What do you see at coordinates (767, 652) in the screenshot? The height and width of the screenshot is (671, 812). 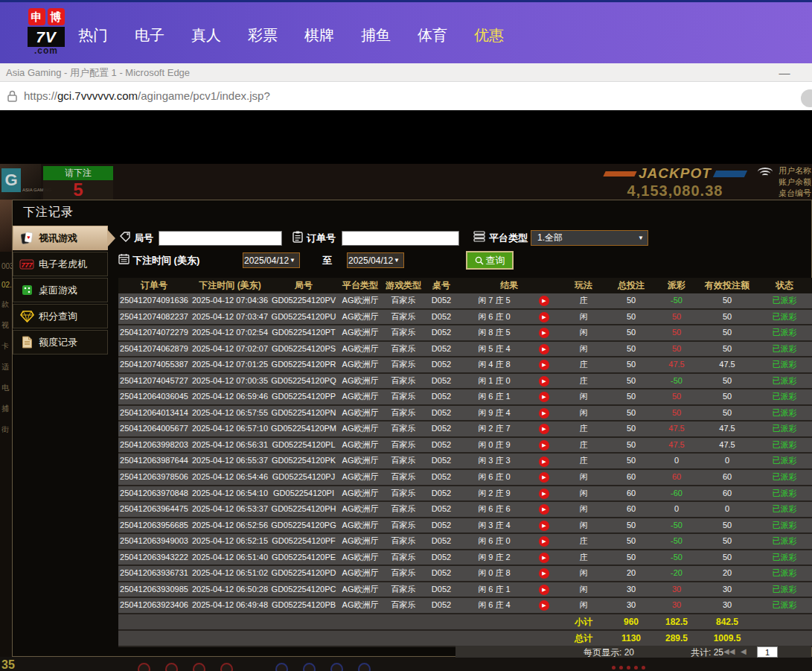 I see `page-number-input` at bounding box center [767, 652].